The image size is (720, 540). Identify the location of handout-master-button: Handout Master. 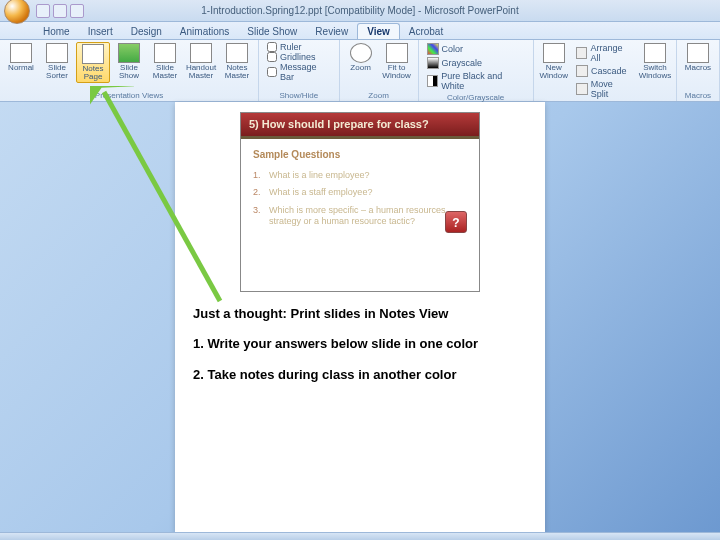
(201, 62).